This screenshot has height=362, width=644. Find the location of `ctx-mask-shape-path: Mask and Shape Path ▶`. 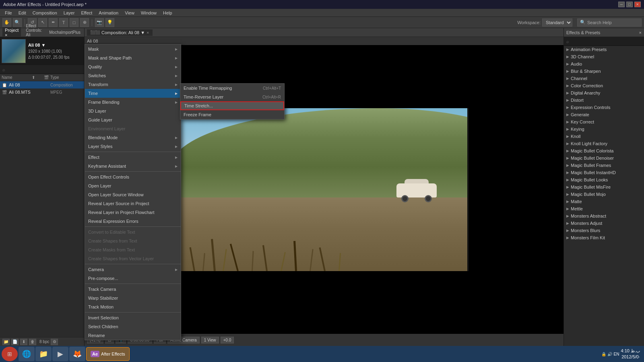

ctx-mask-shape-path: Mask and Shape Path ▶ is located at coordinates (133, 58).